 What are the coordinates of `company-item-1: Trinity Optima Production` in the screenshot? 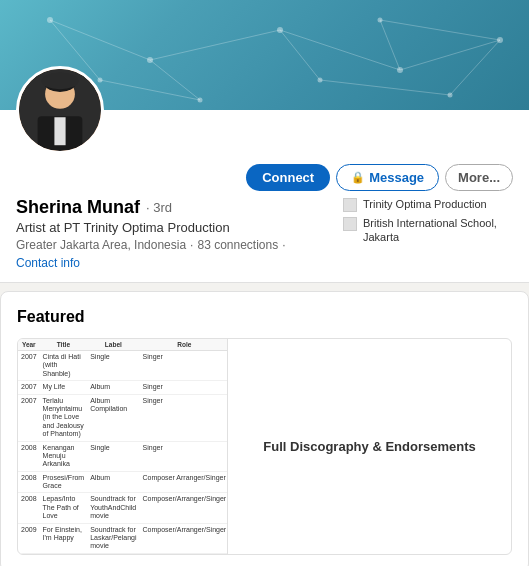 It's located at (428, 204).